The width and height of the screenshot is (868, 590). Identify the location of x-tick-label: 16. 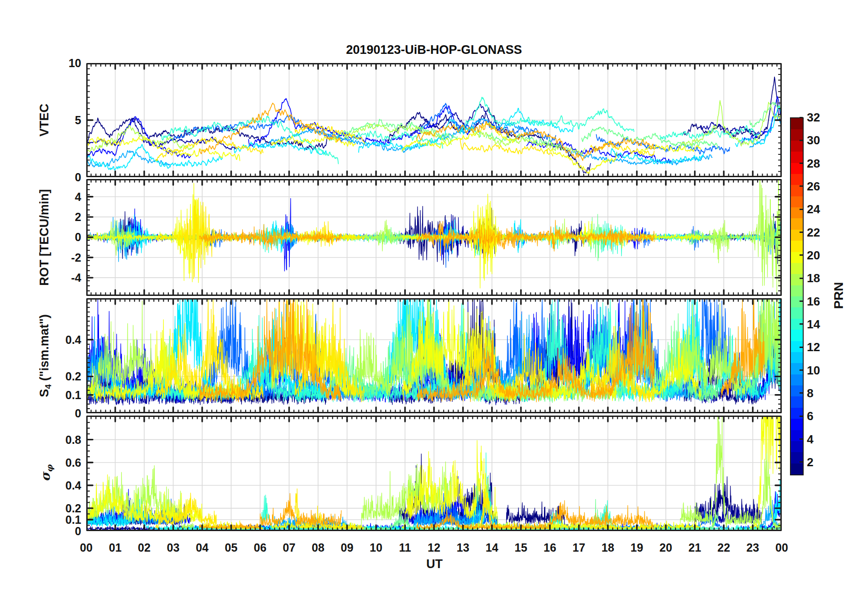
(550, 548).